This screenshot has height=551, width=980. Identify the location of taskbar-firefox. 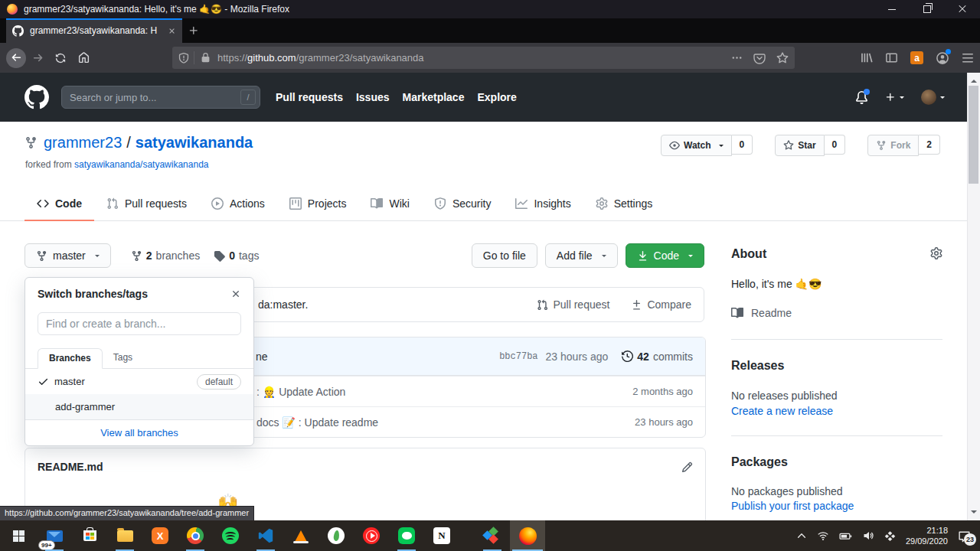
(528, 536).